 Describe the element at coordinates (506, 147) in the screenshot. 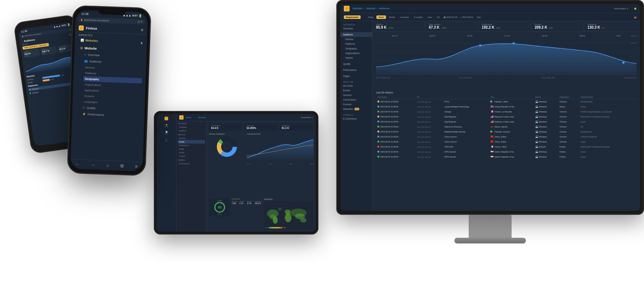

I see `table-row: 2023.08.04 10:35:56 ●●●.●●●.●●●.●● OVH S…` at that location.